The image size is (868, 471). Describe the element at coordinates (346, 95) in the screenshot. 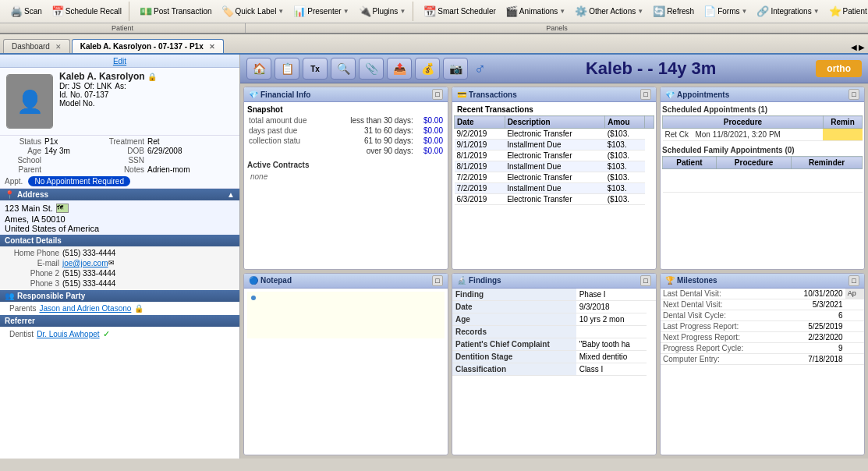

I see `financial-panel-header: 💎 Financial Info □` at that location.